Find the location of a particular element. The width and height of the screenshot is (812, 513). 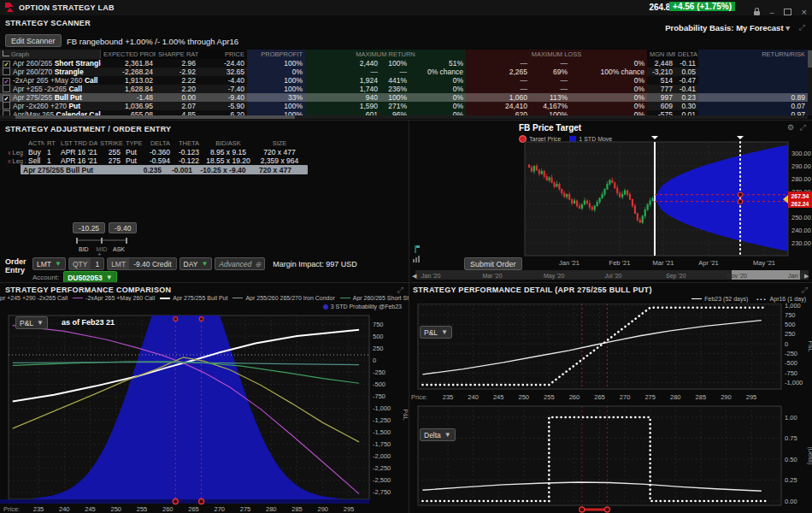

svg-text: 250 is located at coordinates (523, 397).